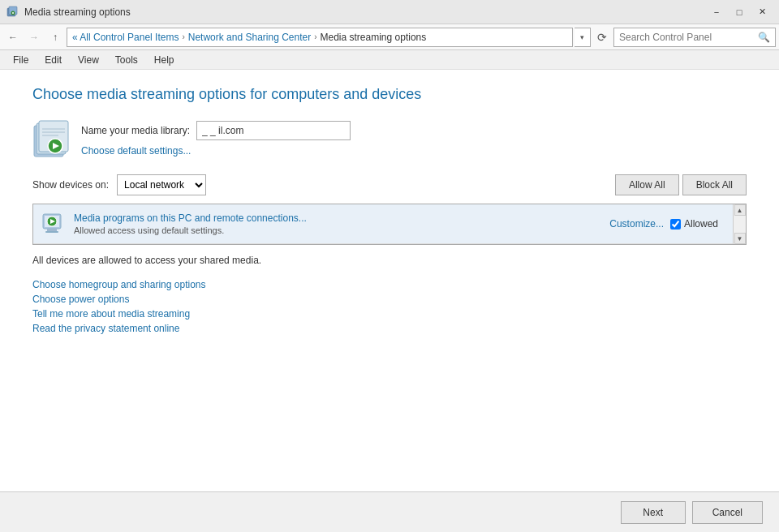  I want to click on search-icon: 🔍, so click(764, 37).